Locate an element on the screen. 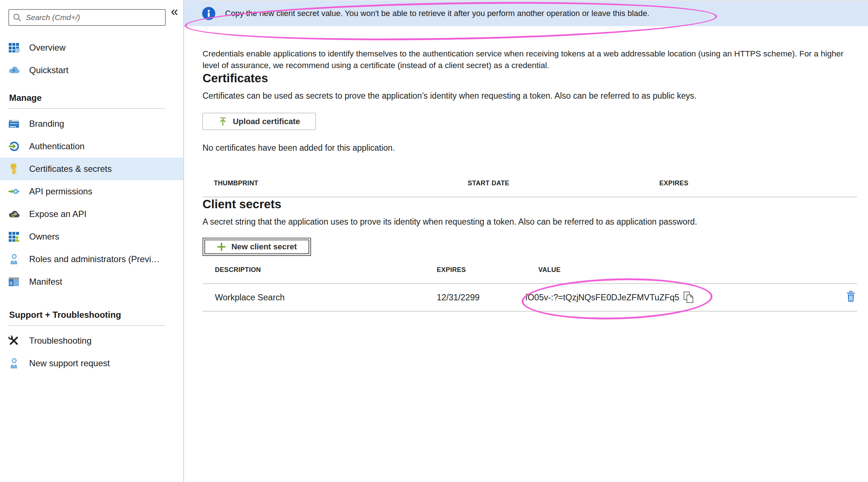  secret-description-cell: Workplace Search is located at coordinates (320, 298).